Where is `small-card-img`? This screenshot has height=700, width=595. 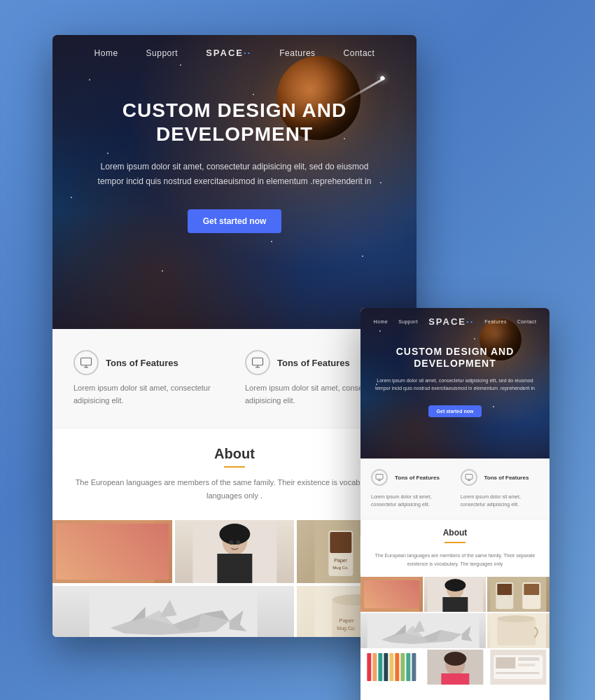 small-card-img is located at coordinates (518, 667).